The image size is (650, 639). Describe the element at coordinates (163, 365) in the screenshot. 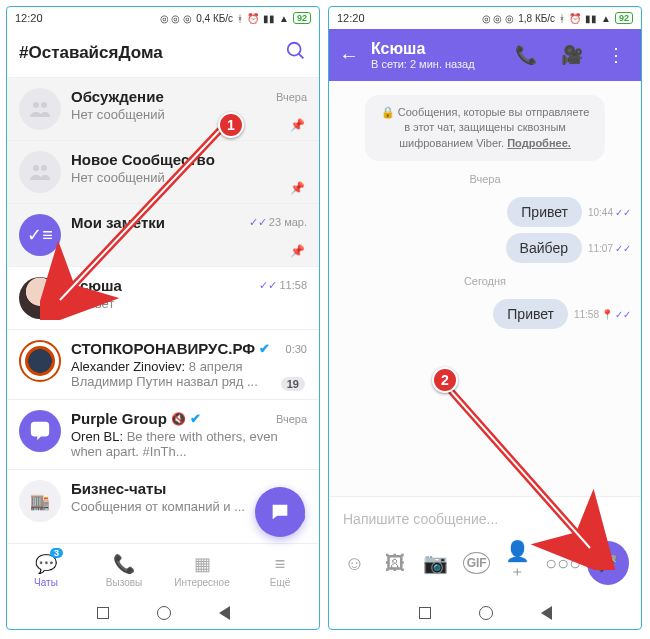

I see `chat-row: СТОПКОРОНАВИРУС.РФ✔0:30 Alexander Zinovi…` at that location.